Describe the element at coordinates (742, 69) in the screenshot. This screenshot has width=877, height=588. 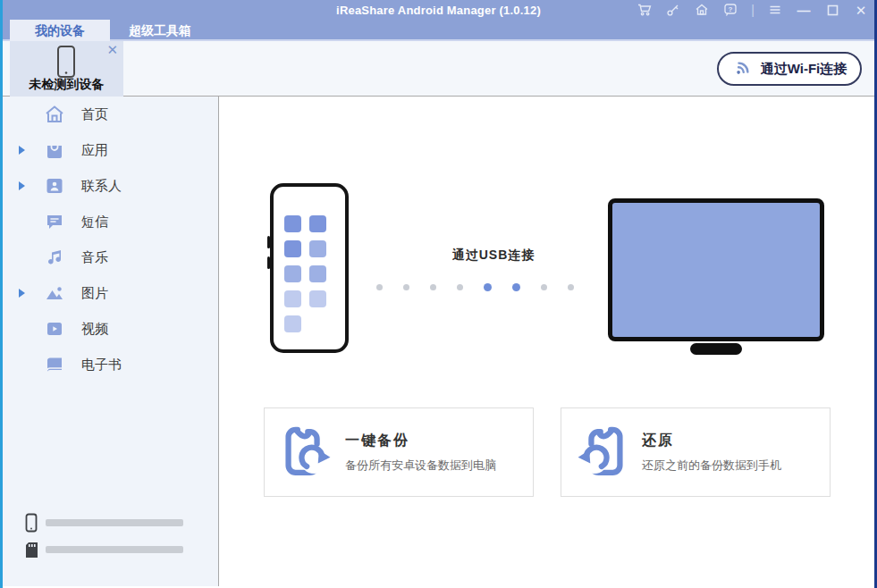
I see `wifi-icon` at that location.